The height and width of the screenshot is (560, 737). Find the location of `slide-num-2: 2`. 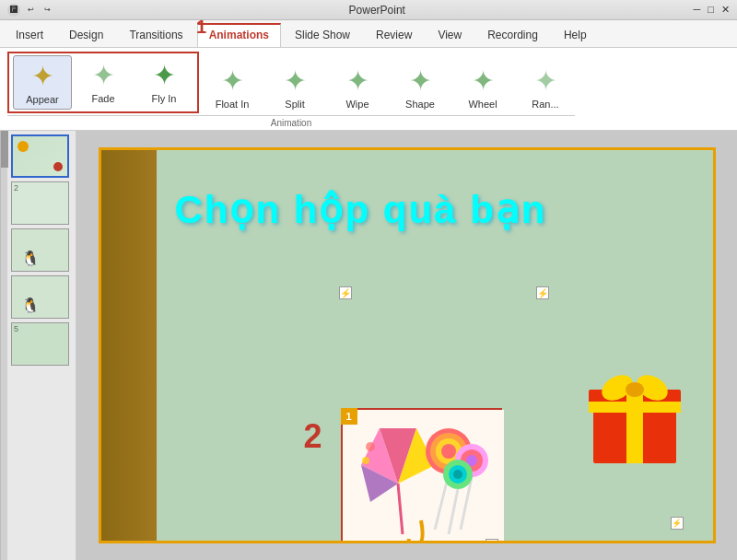

slide-num-2: 2 is located at coordinates (17, 188).